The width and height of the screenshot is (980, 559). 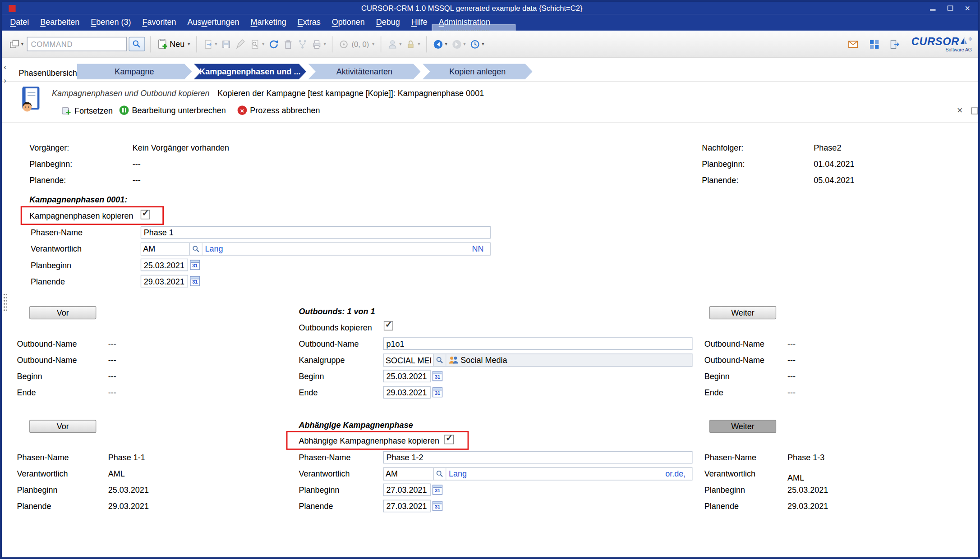 What do you see at coordinates (145, 215) in the screenshot?
I see `kampagnenphasen-kopieren-checkbox: ✓` at bounding box center [145, 215].